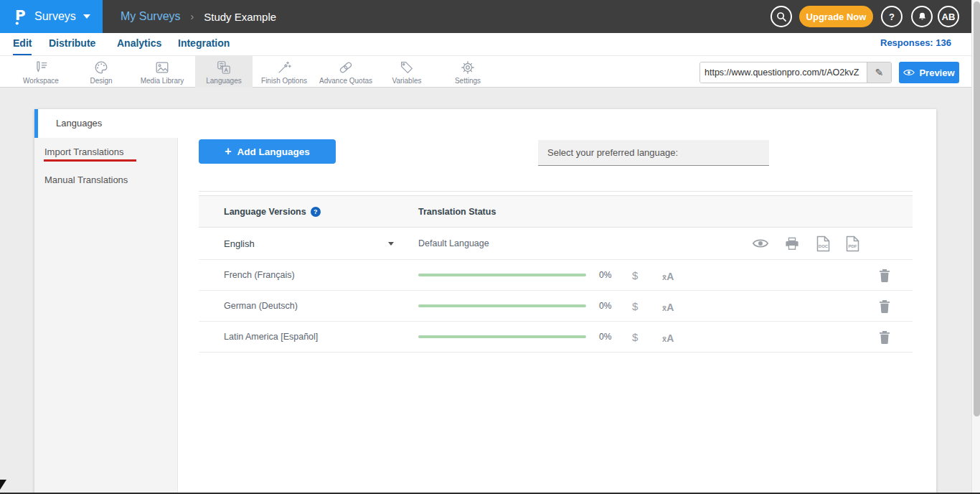 This screenshot has height=494, width=980. What do you see at coordinates (22, 45) in the screenshot?
I see `tab-edit: Edit` at bounding box center [22, 45].